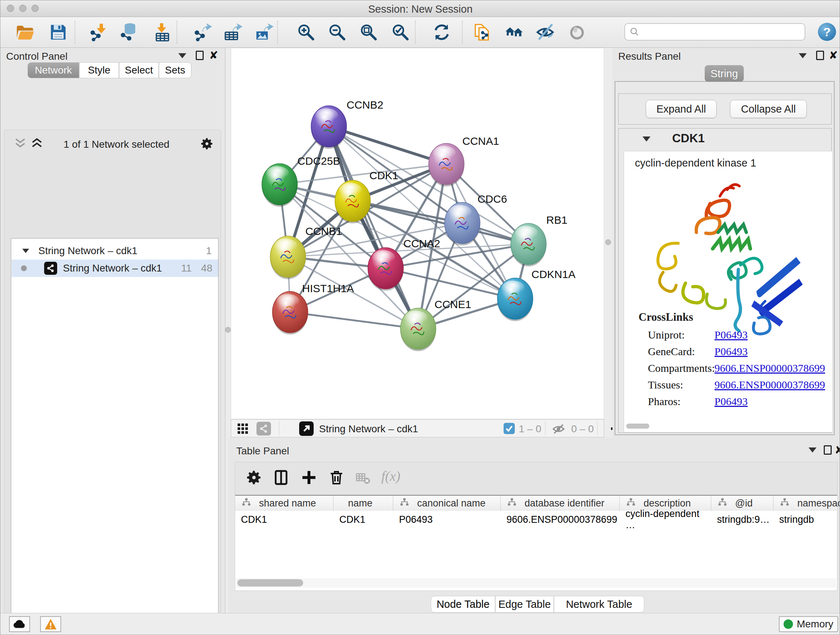 The width and height of the screenshot is (840, 635). What do you see at coordinates (715, 32) in the screenshot?
I see `search-field` at bounding box center [715, 32].